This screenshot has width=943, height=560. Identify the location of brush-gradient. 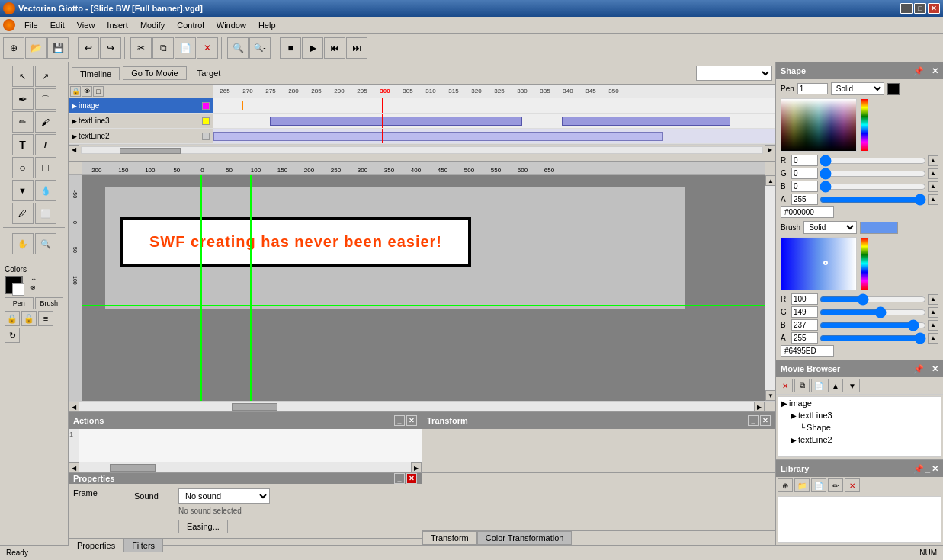
(819, 264).